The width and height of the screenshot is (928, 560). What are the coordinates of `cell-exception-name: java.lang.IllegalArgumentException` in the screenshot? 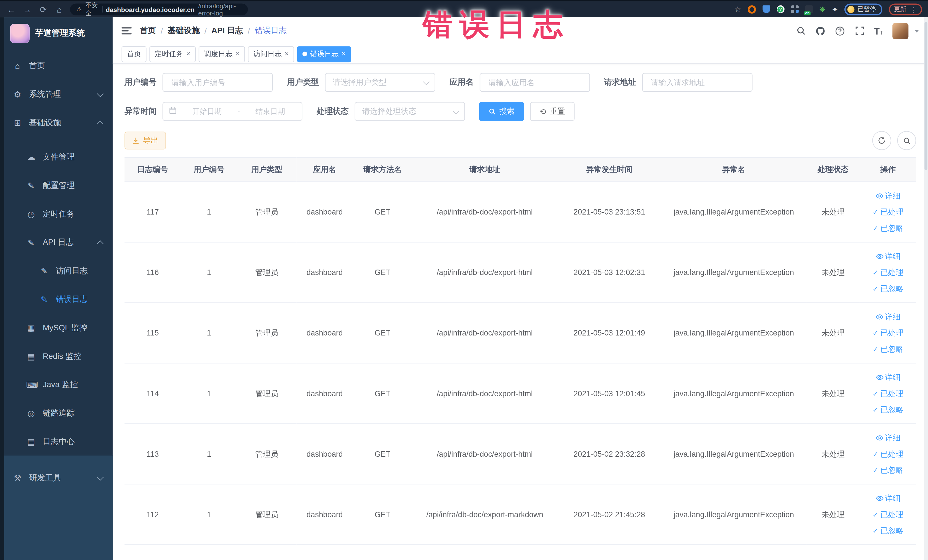 It's located at (734, 514).